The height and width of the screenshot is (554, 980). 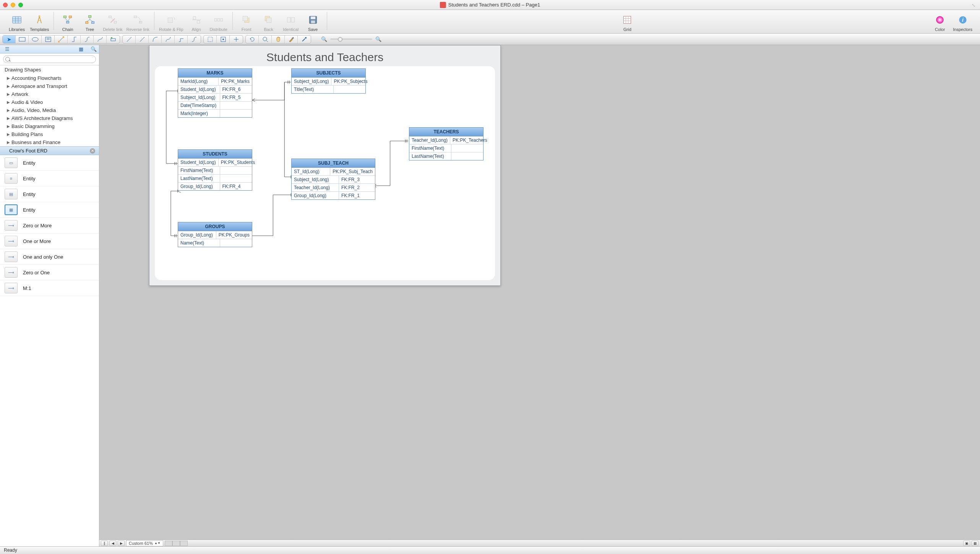 What do you see at coordinates (196, 22) in the screenshot?
I see `align-button: Align` at bounding box center [196, 22].